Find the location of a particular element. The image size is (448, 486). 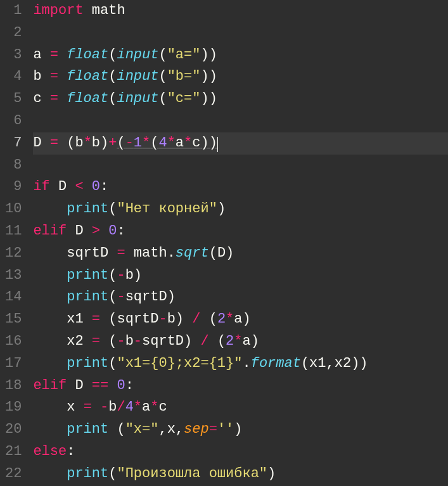

line-number: 3 is located at coordinates (13, 56).